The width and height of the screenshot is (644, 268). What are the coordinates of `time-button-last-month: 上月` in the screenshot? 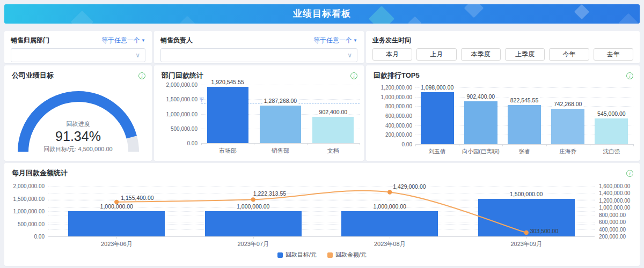 It's located at (436, 55).